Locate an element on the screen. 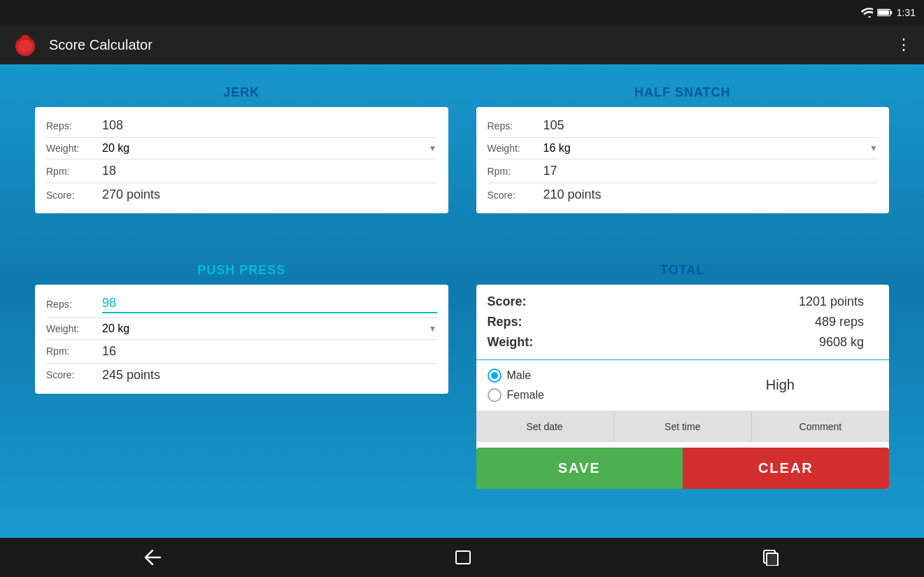 Image resolution: width=924 pixels, height=577 pixels. male-option: Male is located at coordinates (585, 376).